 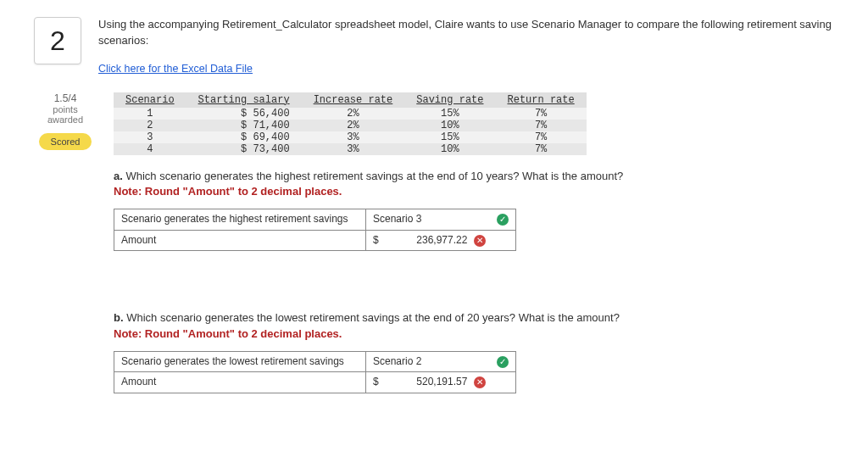 I want to click on part-b-label: b., so click(x=119, y=317).